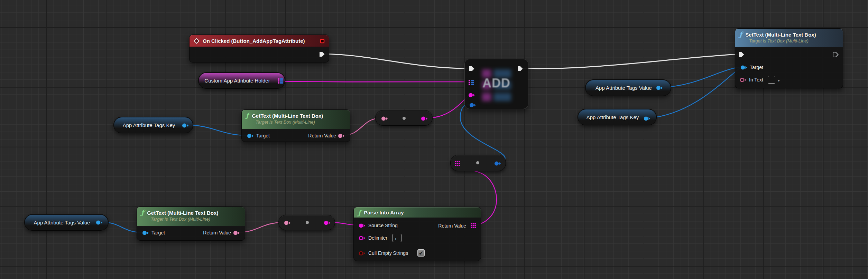 The width and height of the screenshot is (868, 279). What do you see at coordinates (154, 125) in the screenshot?
I see `variable-node-app-attribute-tags-key-upper: App Attribute Tags Key` at bounding box center [154, 125].